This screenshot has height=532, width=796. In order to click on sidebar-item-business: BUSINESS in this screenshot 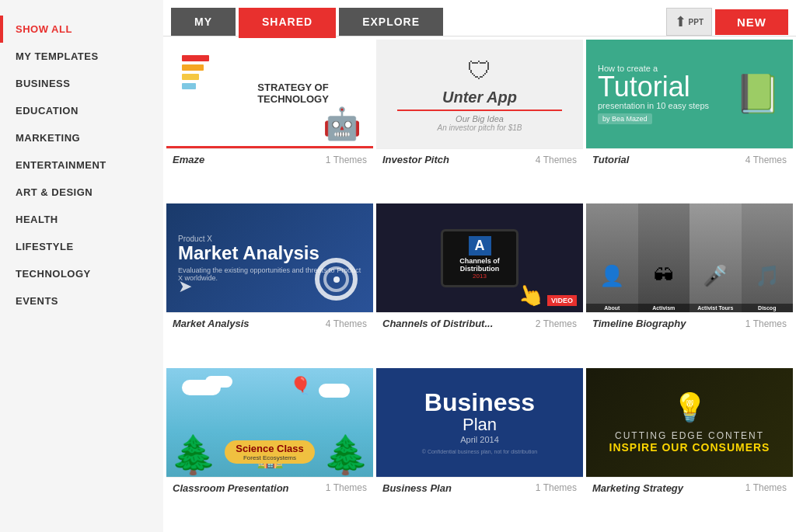, I will do `click(82, 84)`.